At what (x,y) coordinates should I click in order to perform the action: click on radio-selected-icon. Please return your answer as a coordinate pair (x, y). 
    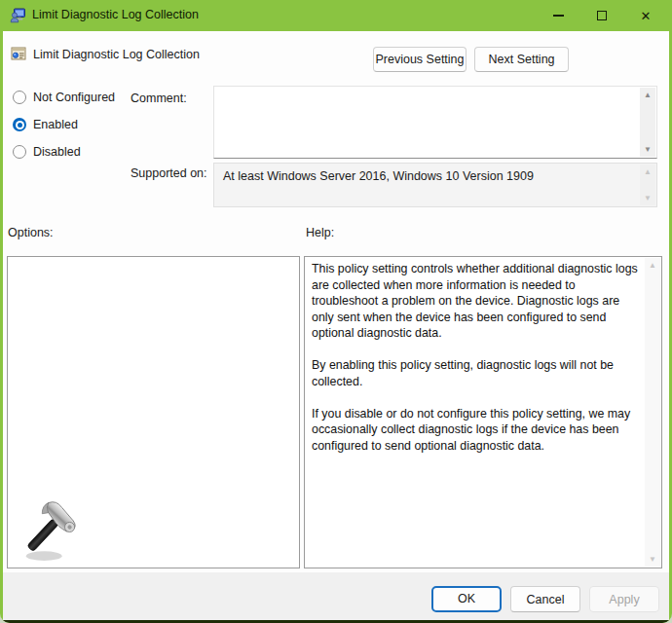
    Looking at the image, I should click on (19, 125).